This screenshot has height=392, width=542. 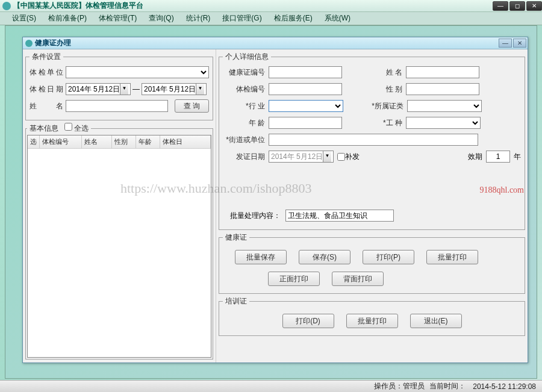 What do you see at coordinates (261, 257) in the screenshot?
I see `batch-save-button: 批量保存` at bounding box center [261, 257].